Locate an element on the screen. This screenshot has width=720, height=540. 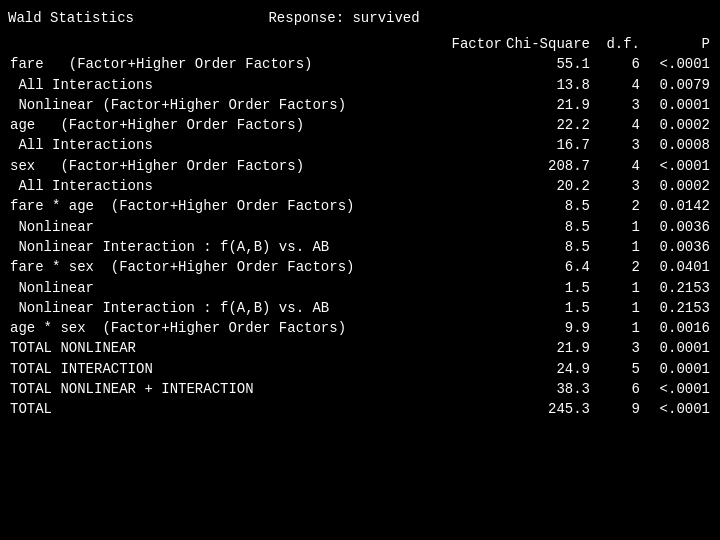
cell-chi: 55.1 is located at coordinates (548, 64).